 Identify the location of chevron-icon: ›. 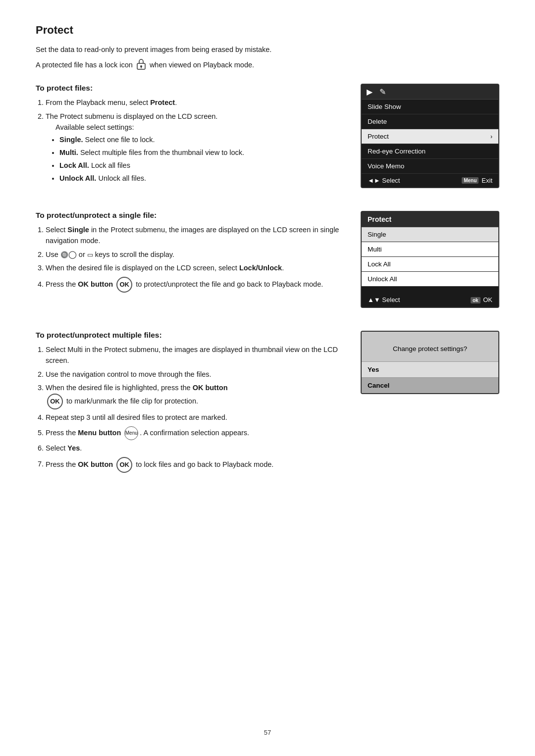
(491, 137).